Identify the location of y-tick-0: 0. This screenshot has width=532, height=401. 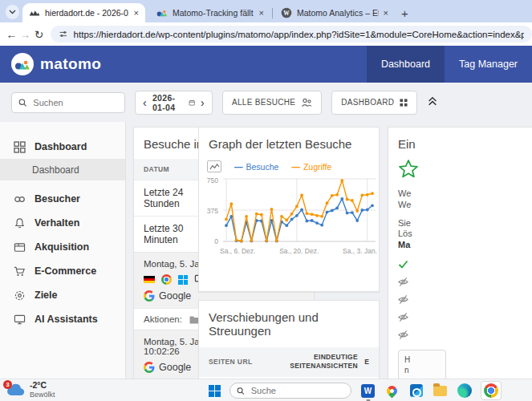
(209, 241).